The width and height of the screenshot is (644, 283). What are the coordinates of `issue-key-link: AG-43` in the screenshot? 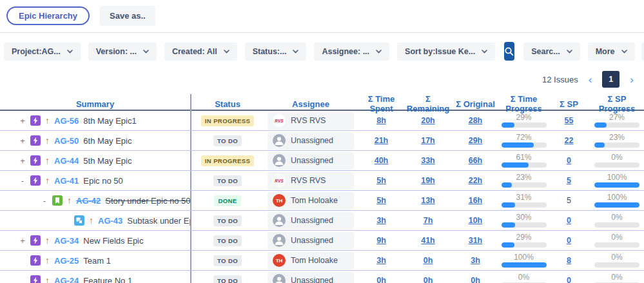 It's located at (110, 220).